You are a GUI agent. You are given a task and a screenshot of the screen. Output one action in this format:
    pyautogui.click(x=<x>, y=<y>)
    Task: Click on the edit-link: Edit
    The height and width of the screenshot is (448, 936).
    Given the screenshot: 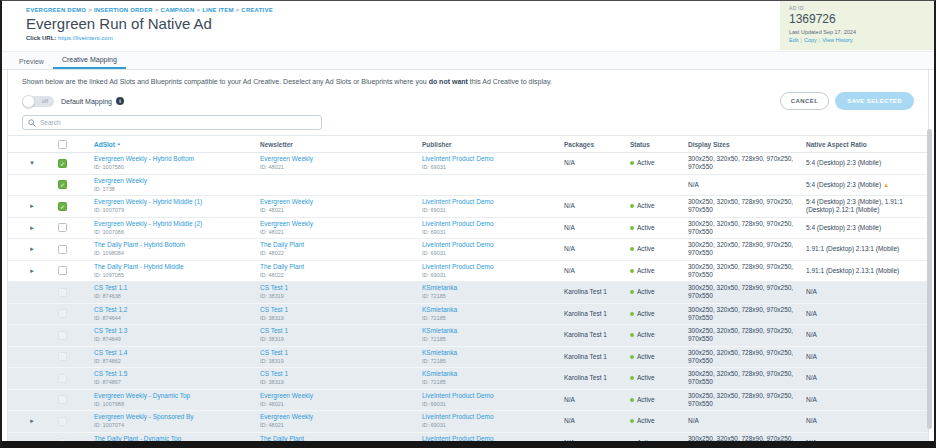 What is the action you would take?
    pyautogui.click(x=794, y=40)
    